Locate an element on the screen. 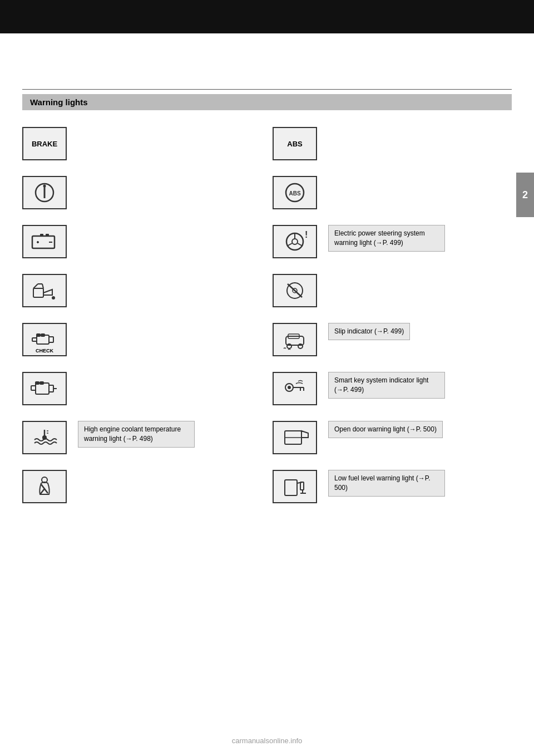  eps-callout: Electric power steering system warning l… is located at coordinates (387, 238).